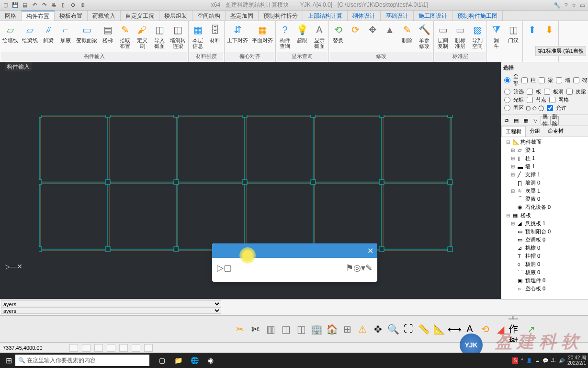 The height and width of the screenshot is (368, 588). Describe the element at coordinates (295, 251) in the screenshot. I see `float-titlebar: ✕` at that location.